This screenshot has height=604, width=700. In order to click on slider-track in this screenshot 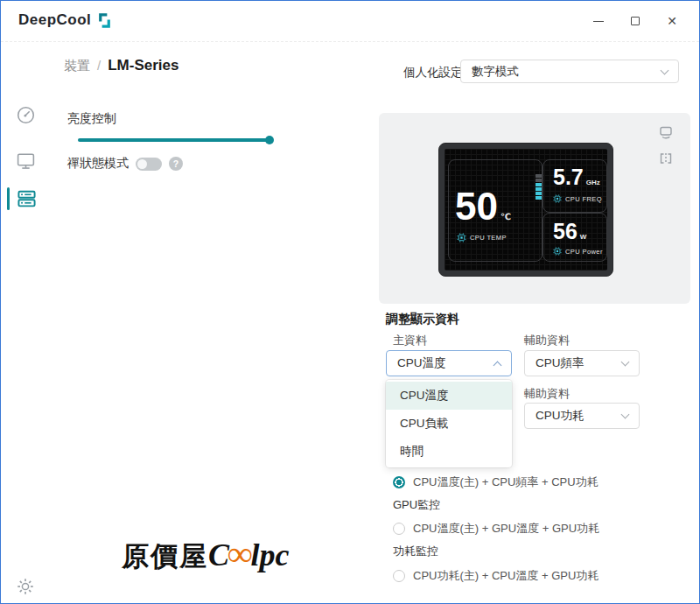, I will do `click(174, 140)`.